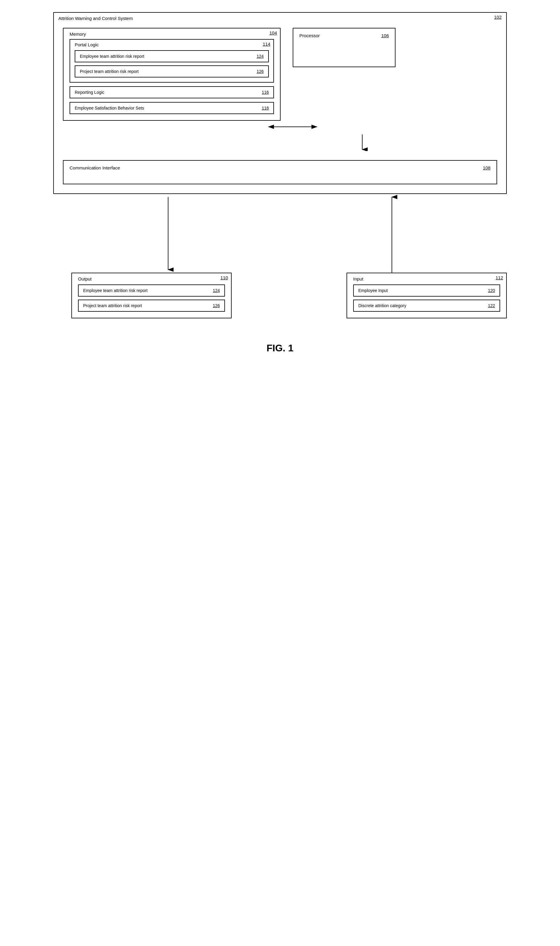 The image size is (560, 946). I want to click on output-emp-team-report-box: Employee team attrition risk report 124, so click(152, 290).